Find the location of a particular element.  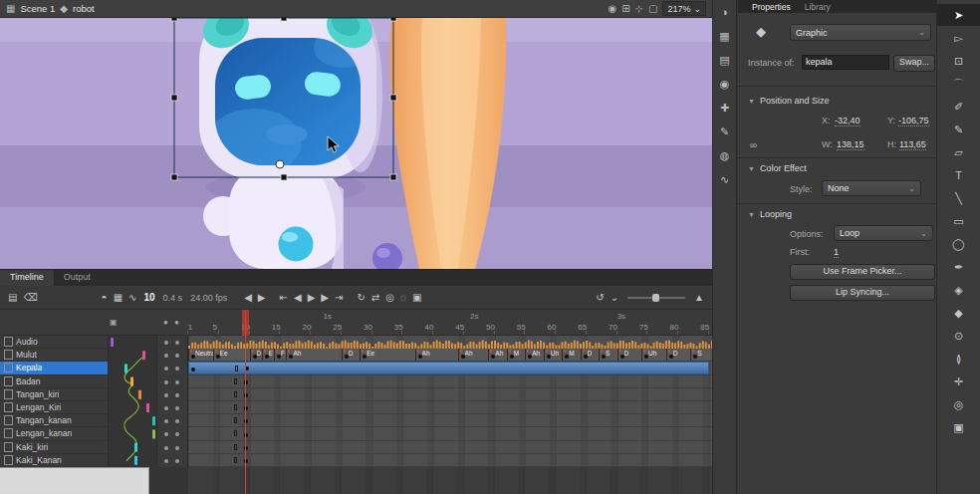

layer-row-badan: Badan is located at coordinates (54, 382).